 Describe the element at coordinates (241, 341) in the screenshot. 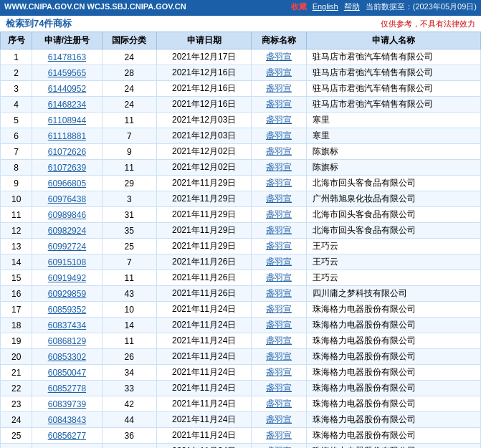

I see `table-row: 1960868129112021年11月24日盏羽宣珠海格力电器股份有限公司` at that location.